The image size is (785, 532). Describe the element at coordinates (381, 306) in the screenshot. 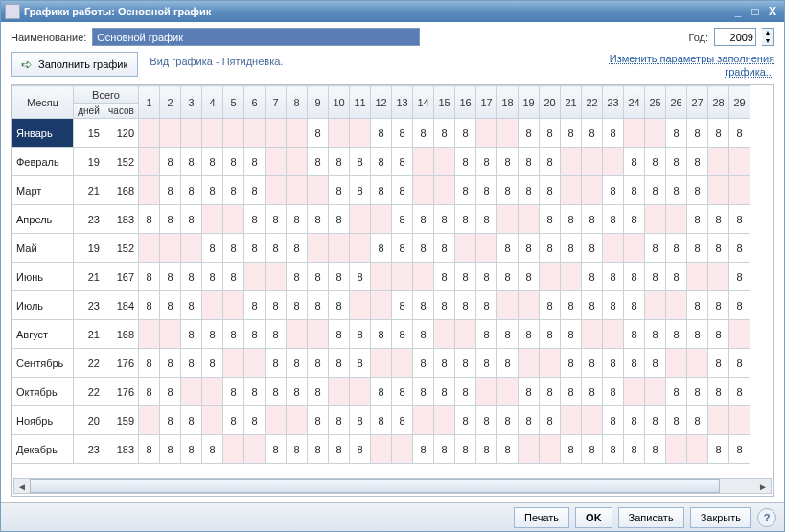

I see `table-row: Июль23184888888888888888888888` at that location.